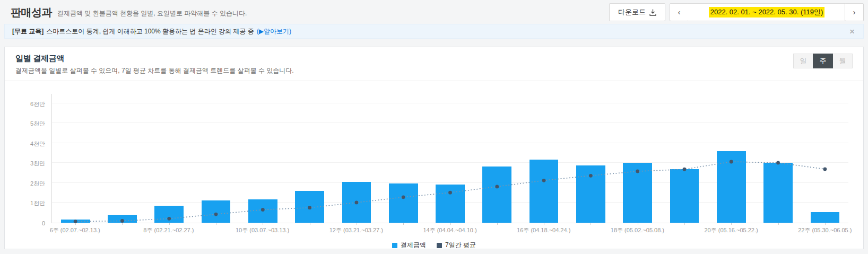  Describe the element at coordinates (823, 61) in the screenshot. I see `period-toggle-group: 일 주 월` at that location.